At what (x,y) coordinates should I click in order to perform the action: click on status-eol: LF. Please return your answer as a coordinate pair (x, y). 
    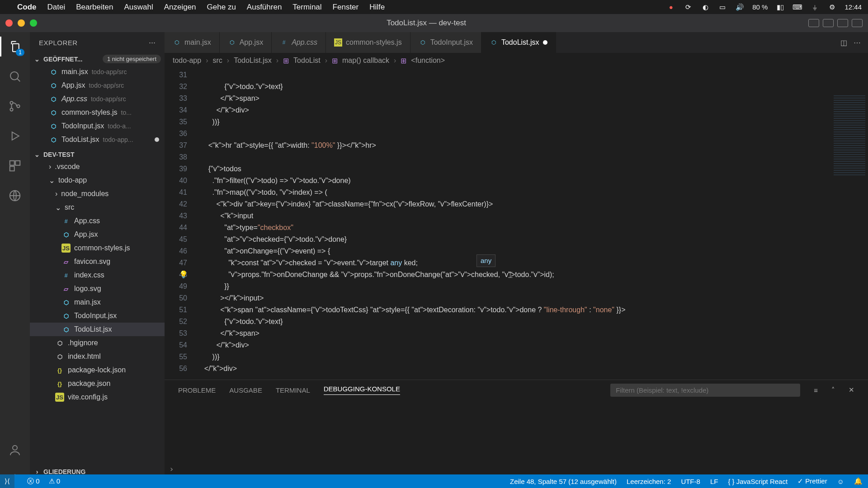
    Looking at the image, I should click on (714, 482).